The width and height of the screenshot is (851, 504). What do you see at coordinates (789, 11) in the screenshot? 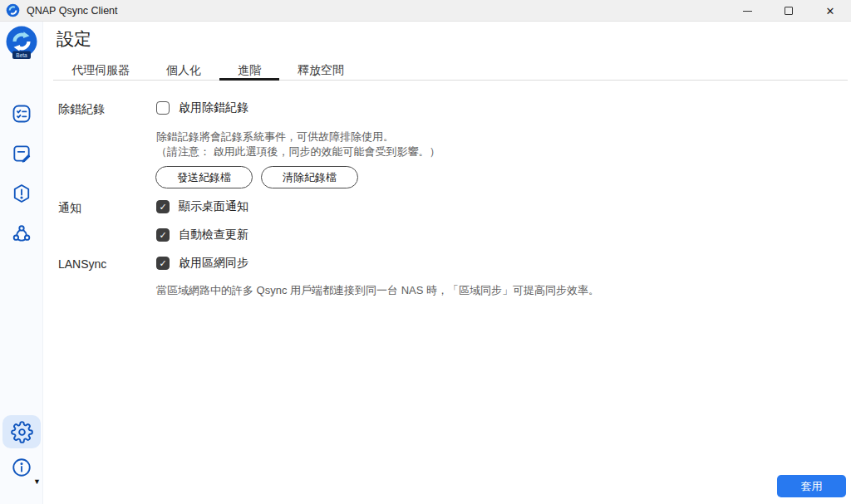
I see `window-controls: ✕` at bounding box center [789, 11].